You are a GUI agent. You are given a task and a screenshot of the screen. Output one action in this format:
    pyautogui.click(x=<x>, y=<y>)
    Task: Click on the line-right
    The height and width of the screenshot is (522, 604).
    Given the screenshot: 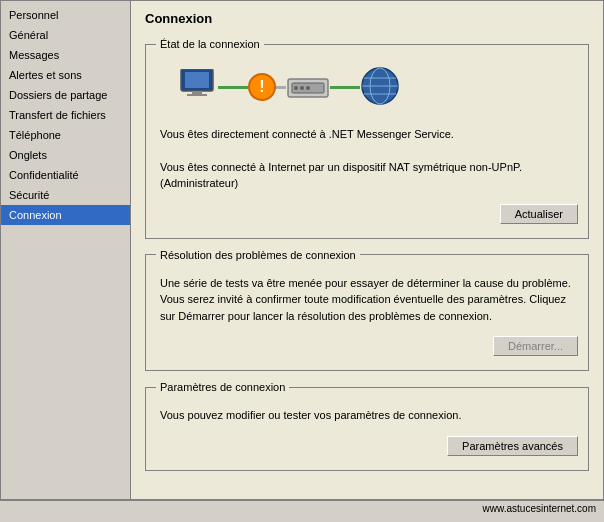 What is the action you would take?
    pyautogui.click(x=345, y=88)
    